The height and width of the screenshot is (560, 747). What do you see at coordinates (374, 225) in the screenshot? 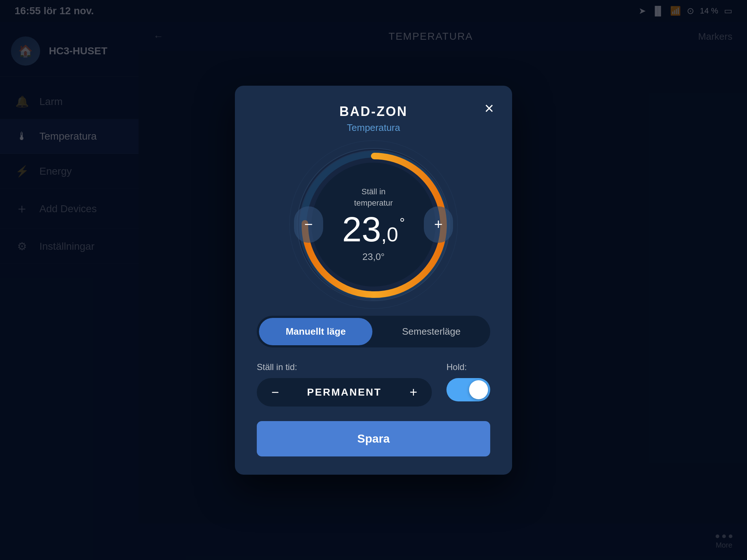
I see `outer-ring: − Ställ intemperatur 23,0 ° 23,0°` at bounding box center [374, 225].